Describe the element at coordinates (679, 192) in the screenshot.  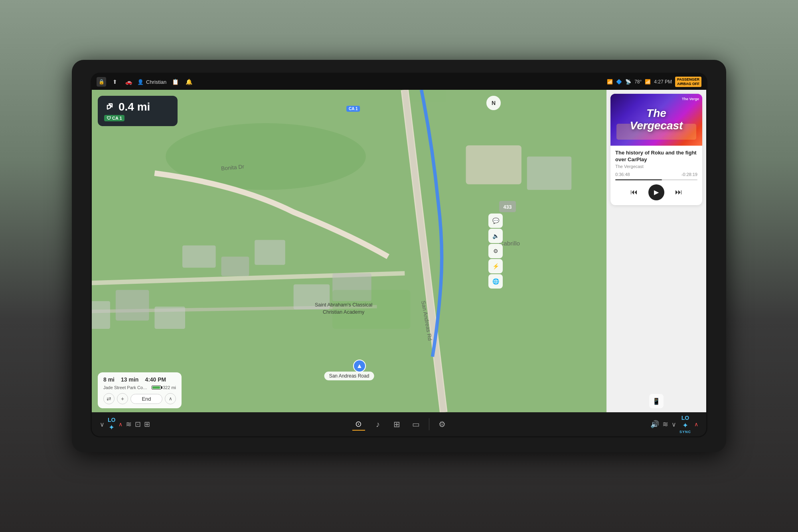
I see `podcast-next-btn: ⏭` at that location.